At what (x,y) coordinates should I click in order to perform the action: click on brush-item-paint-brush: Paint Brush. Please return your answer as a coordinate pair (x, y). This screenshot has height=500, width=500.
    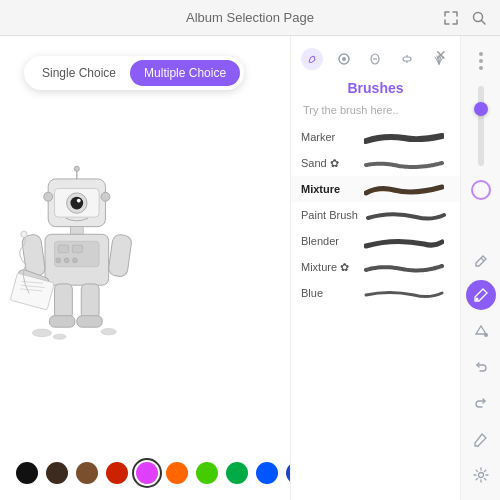
    Looking at the image, I should click on (376, 215).